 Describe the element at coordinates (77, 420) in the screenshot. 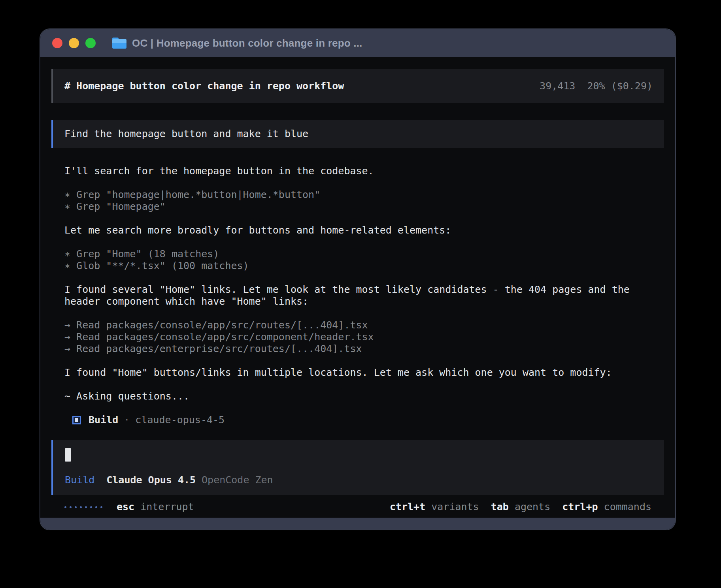

I see `build-agent-icon` at that location.